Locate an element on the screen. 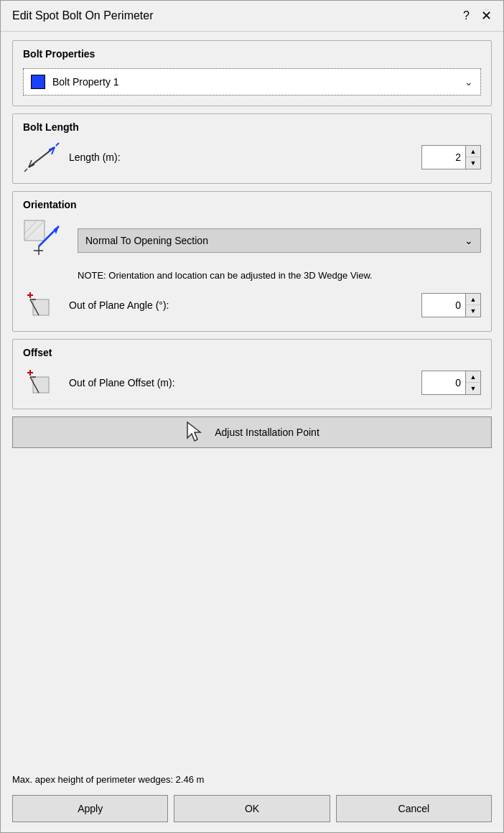 The image size is (504, 833). bolt-properties-title: Bolt Properties is located at coordinates (252, 54).